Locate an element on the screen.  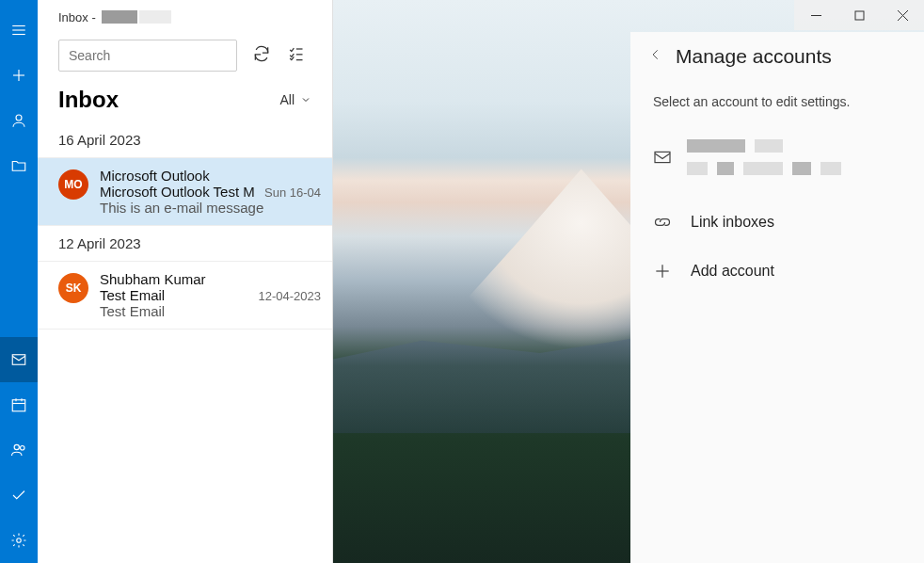
message-item: SK Shubham Kumar Test Email 12-04-2023 T… is located at coordinates (184, 296).